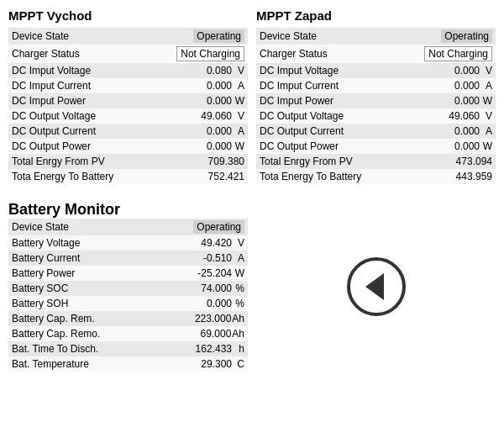  Describe the element at coordinates (128, 258) in the screenshot. I see `table-row: Battery Current-0.510A` at that location.